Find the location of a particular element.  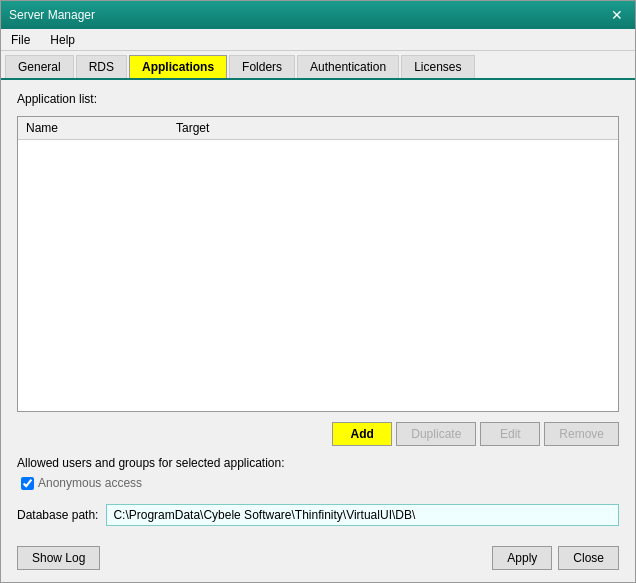

remove-button: Remove is located at coordinates (582, 434).